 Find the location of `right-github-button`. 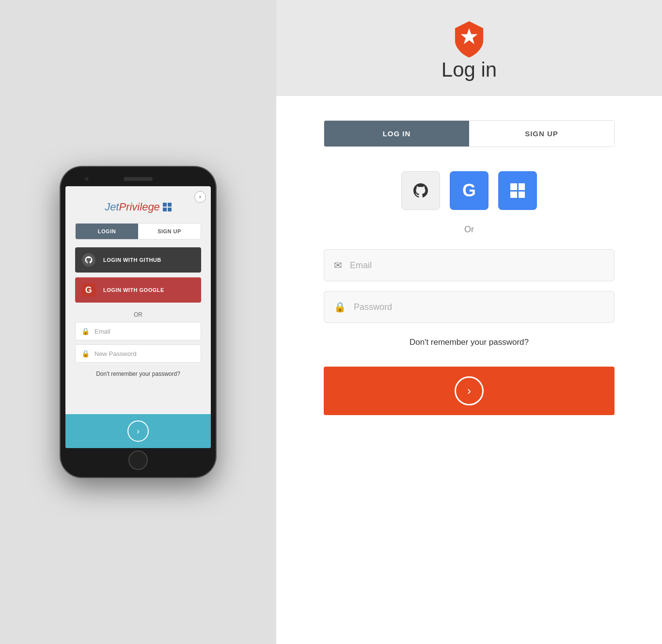

right-github-button is located at coordinates (421, 191).